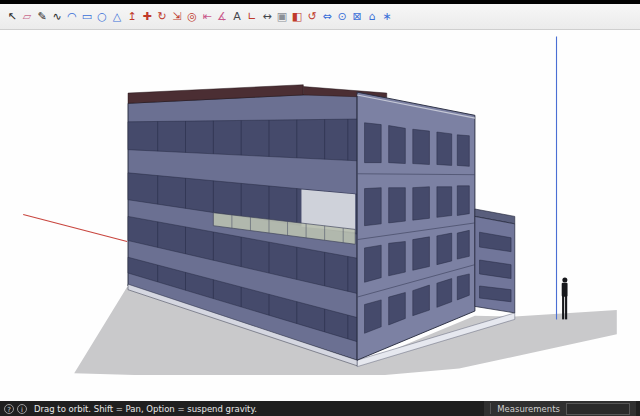  Describe the element at coordinates (102, 17) in the screenshot. I see `circle-tool-icon: ○` at that location.